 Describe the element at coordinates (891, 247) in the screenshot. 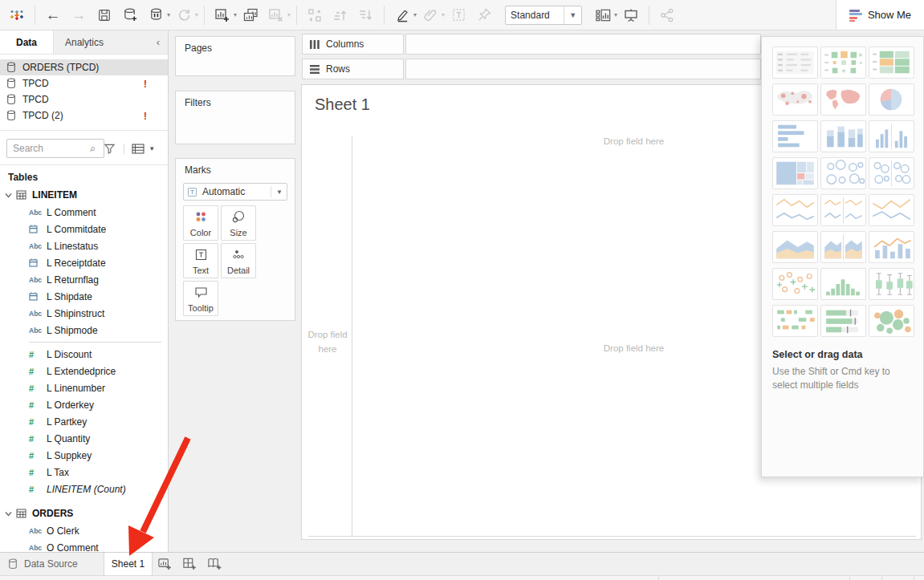

I see `showme-dual-combination` at that location.